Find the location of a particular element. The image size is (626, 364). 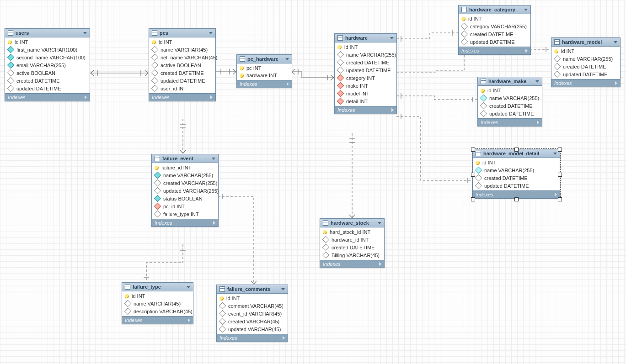

entity-hardware: hardwareid INTname VARCHAR(255)created D… is located at coordinates (366, 74).